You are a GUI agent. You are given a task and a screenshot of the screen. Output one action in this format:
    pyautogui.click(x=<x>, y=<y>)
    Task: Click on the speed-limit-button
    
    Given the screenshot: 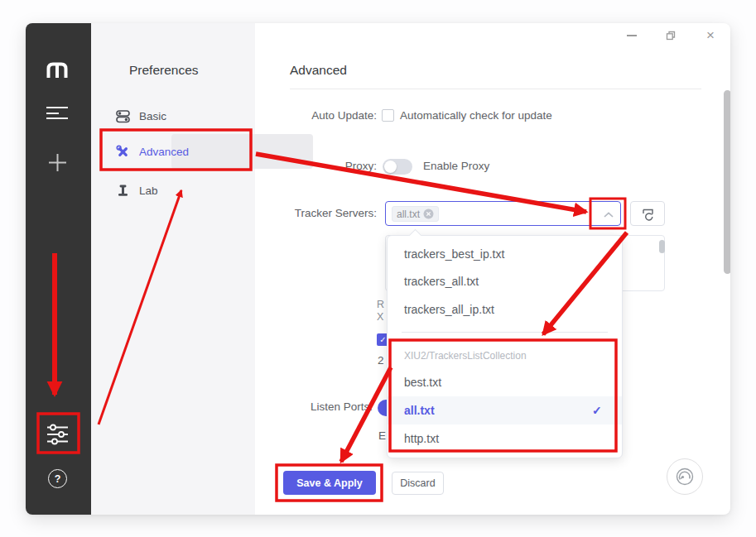 What is the action you would take?
    pyautogui.click(x=685, y=477)
    